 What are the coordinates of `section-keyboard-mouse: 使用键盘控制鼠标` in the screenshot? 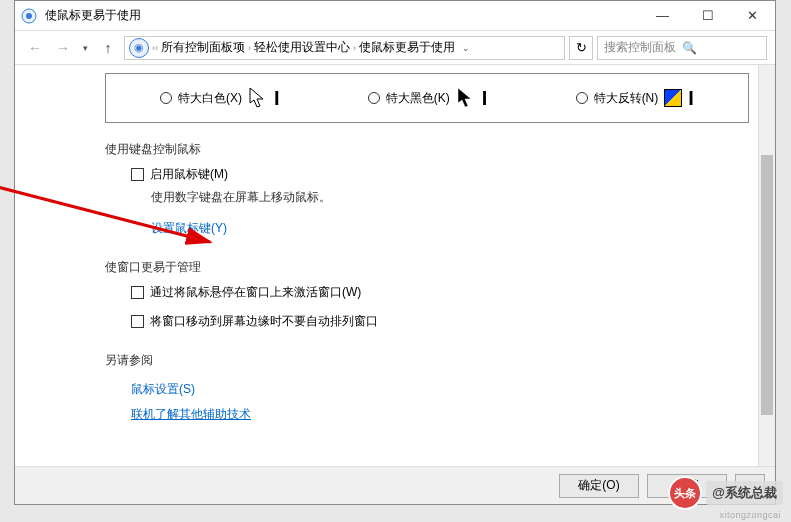 It's located at (427, 150).